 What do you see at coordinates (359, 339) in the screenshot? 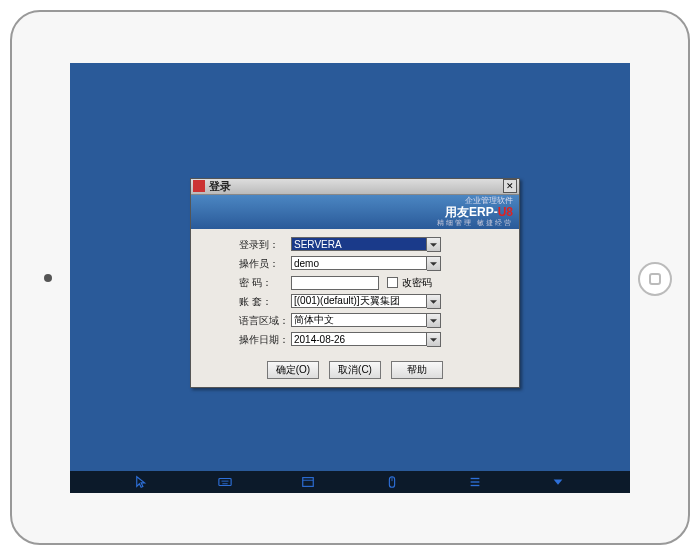
I see `operation-date-value: 2014-08-26` at bounding box center [359, 339].